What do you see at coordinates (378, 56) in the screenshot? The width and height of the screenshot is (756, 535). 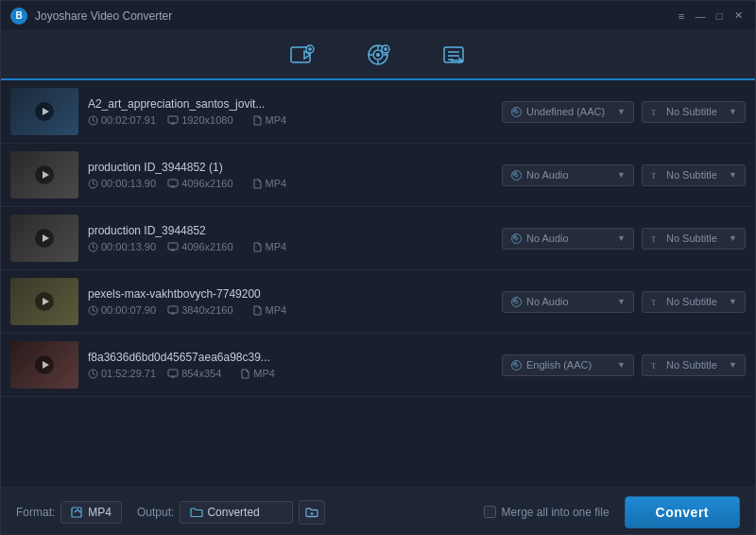 I see `toolbar` at bounding box center [378, 56].